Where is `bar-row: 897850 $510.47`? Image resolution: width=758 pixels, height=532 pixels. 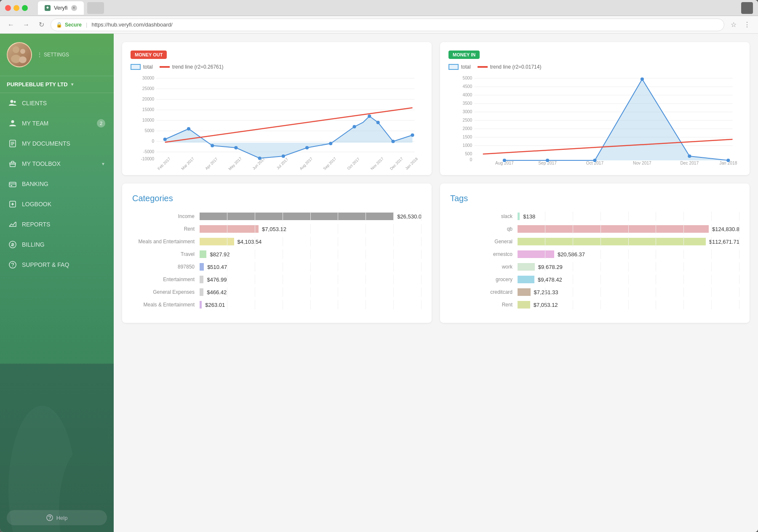 bar-row: 897850 $510.47 is located at coordinates (277, 267).